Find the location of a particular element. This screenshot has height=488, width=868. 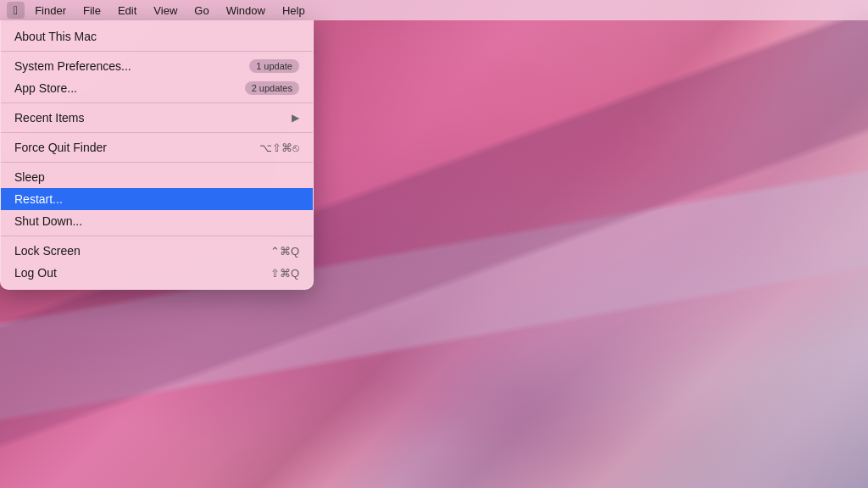

file-menu: File is located at coordinates (92, 10).